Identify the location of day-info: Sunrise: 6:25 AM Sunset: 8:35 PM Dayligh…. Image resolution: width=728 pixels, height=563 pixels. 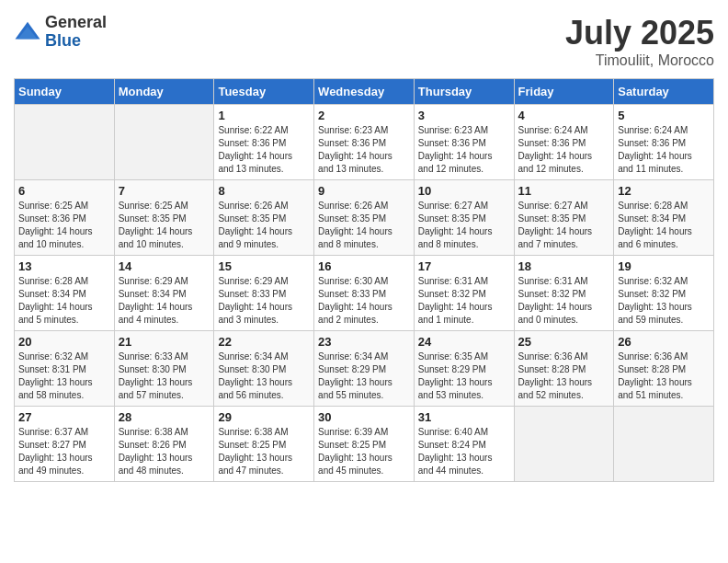
(165, 225).